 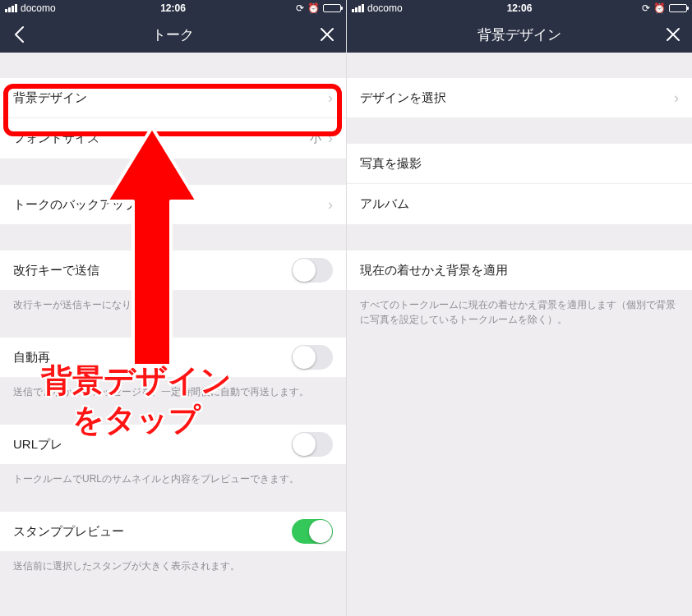 What do you see at coordinates (173, 476) in the screenshot?
I see `note-url-preview: トークルームでURLのサムネイルと内容をプレビューできます。` at bounding box center [173, 476].